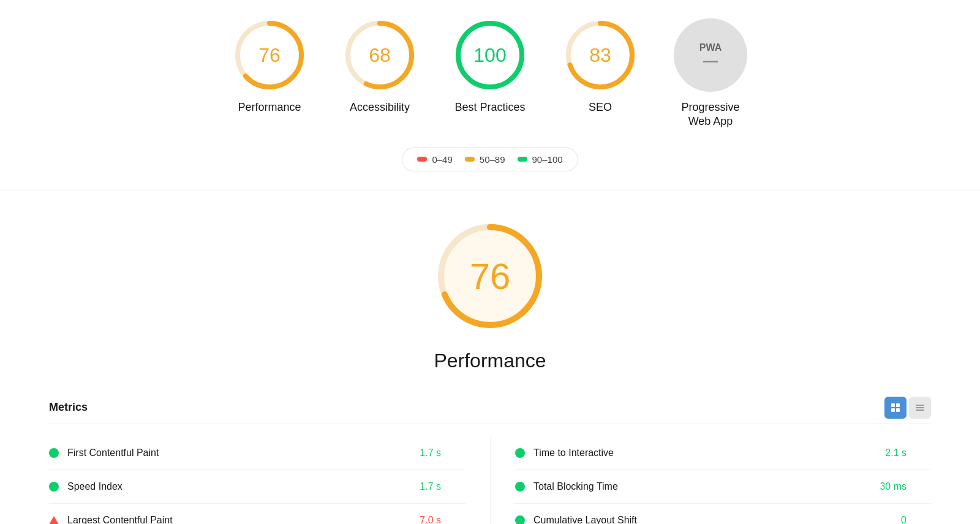 This screenshot has width=980, height=524. Describe the element at coordinates (600, 108) in the screenshot. I see `score-seo-label: SEO` at that location.